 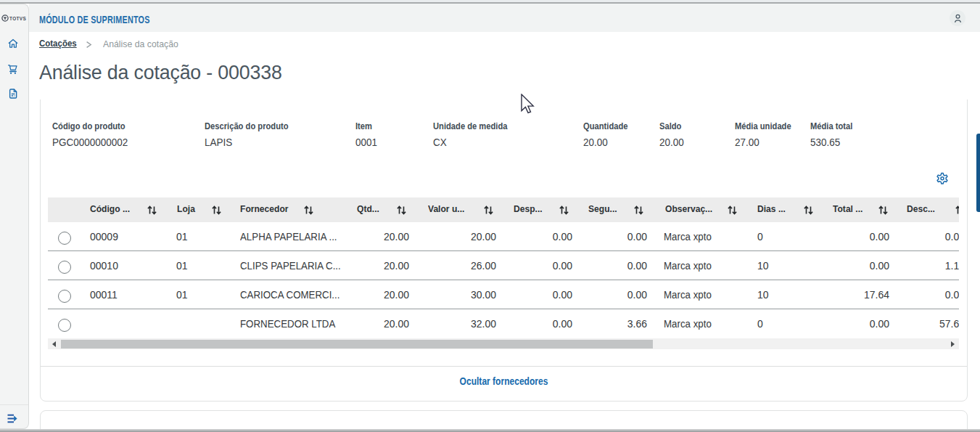 What do you see at coordinates (733, 211) in the screenshot?
I see `sort-button-observacao` at bounding box center [733, 211].